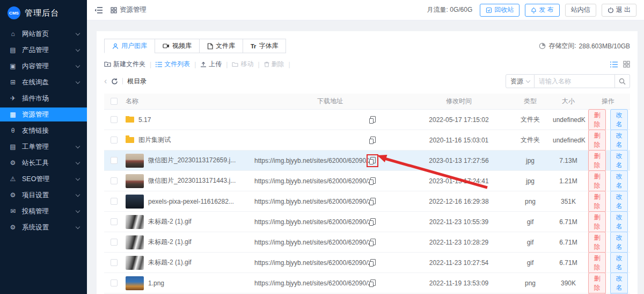 The image size is (644, 294). What do you see at coordinates (130, 46) in the screenshot?
I see `tab-user-gallery: 用户图库` at bounding box center [130, 46].